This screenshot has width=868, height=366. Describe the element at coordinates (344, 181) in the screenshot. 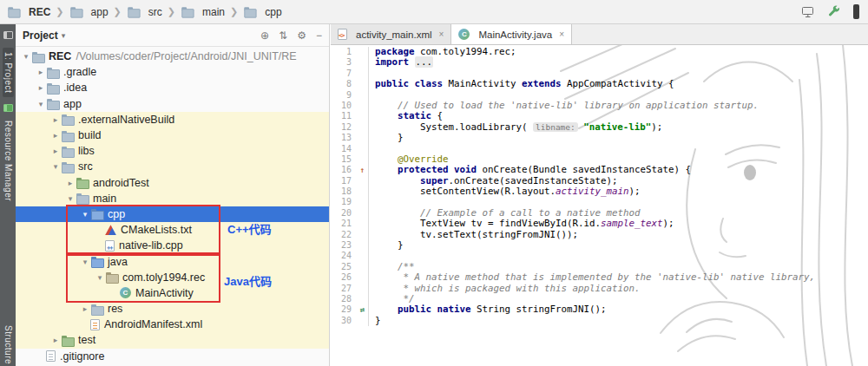

I see `line-number: 17` at that location.